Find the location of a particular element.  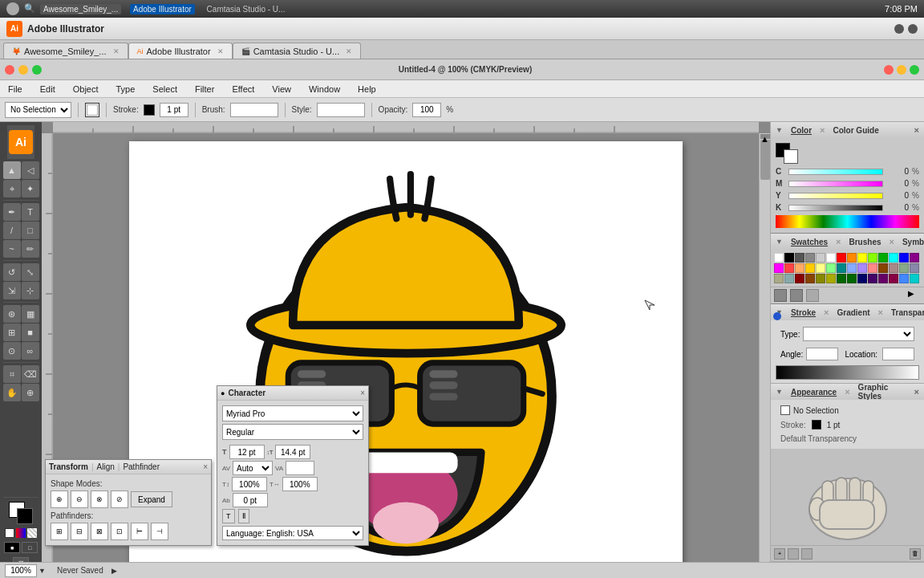

cyan-slider is located at coordinates (836, 172).